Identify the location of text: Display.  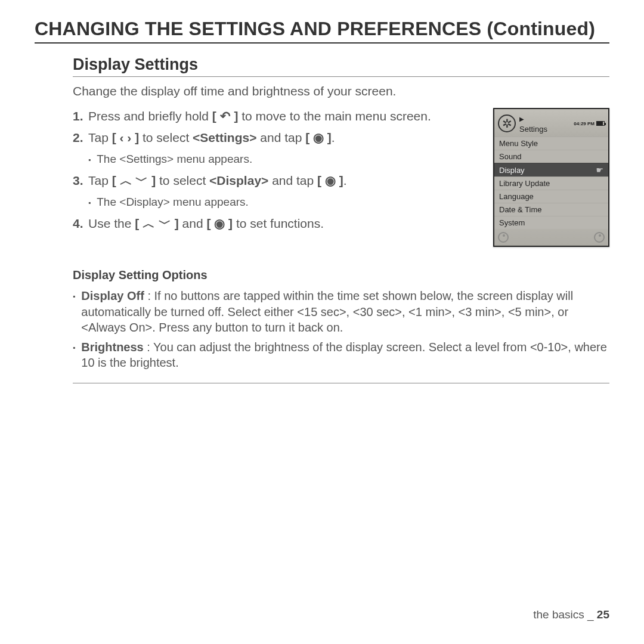
(512, 171).